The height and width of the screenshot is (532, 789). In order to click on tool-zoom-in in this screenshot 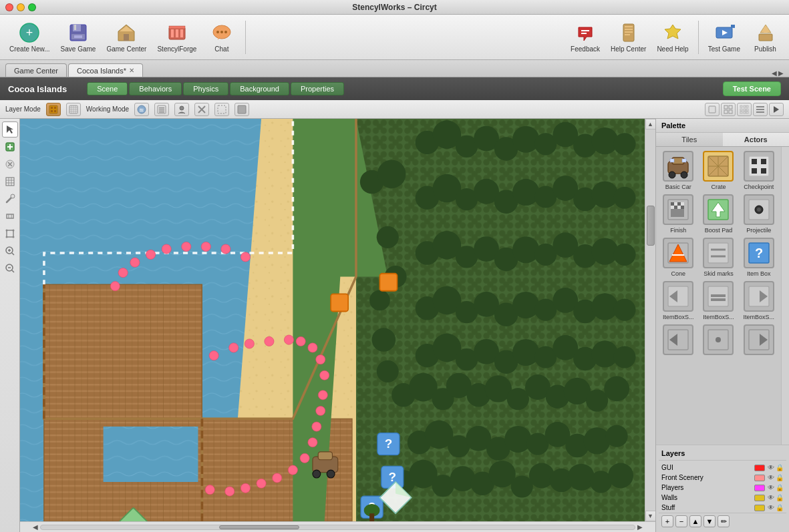, I will do `click(10, 251)`.